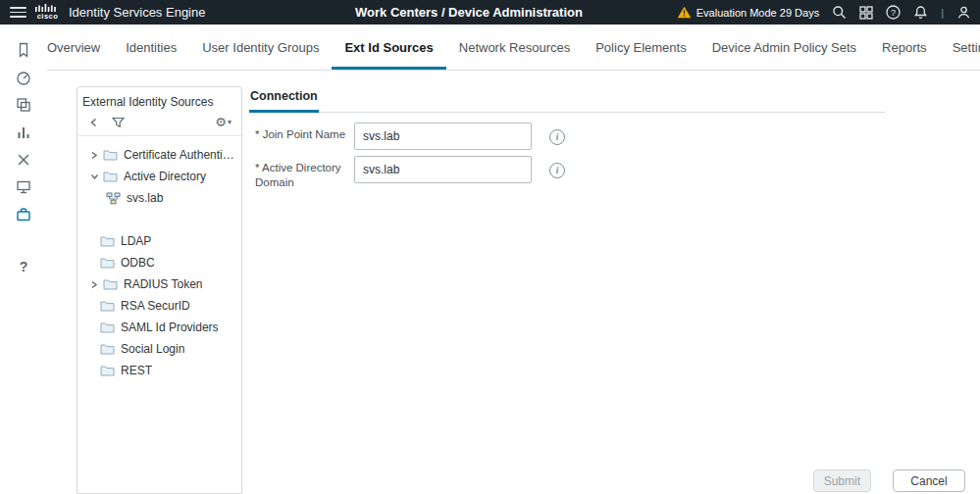 The height and width of the screenshot is (494, 980). I want to click on tree-item-radius-token: RADIUS Token, so click(159, 284).